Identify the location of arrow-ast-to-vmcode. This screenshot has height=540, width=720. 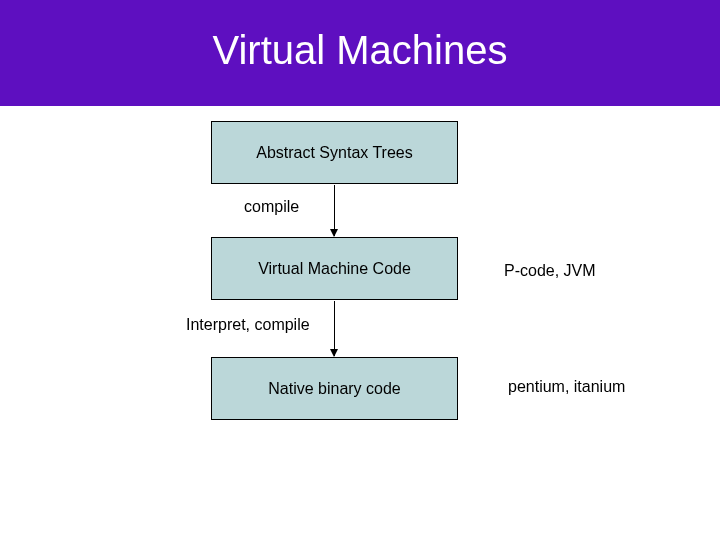
(334, 210).